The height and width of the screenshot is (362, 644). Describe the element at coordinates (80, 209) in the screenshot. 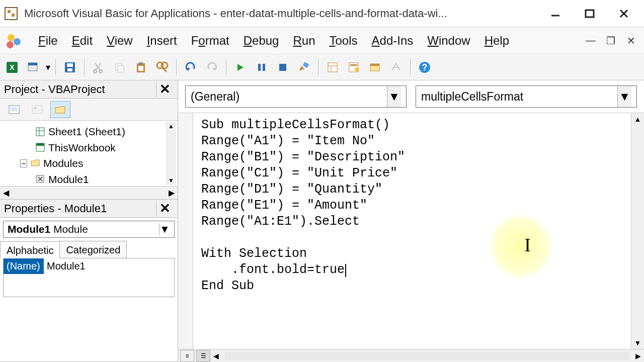

I see `properties-panel-title: Properties - Module1` at that location.